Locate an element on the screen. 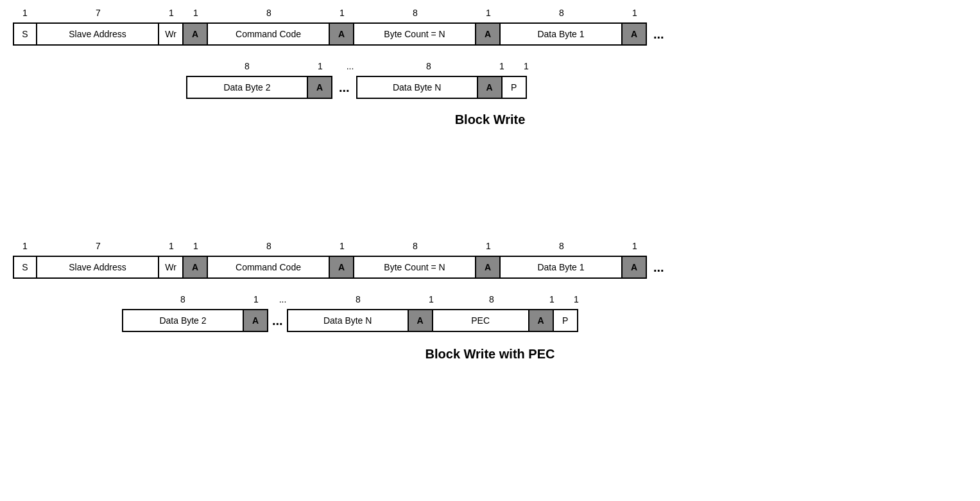 The width and height of the screenshot is (980, 501). ellipsis-2: ... is located at coordinates (344, 87).